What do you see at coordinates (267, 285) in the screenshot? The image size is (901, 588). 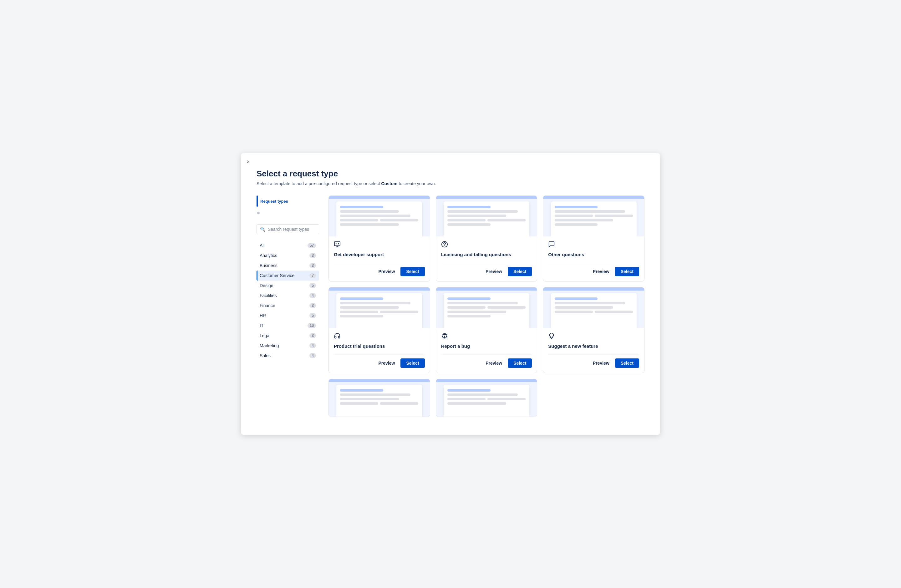 I see `category-label: Design` at bounding box center [267, 285].